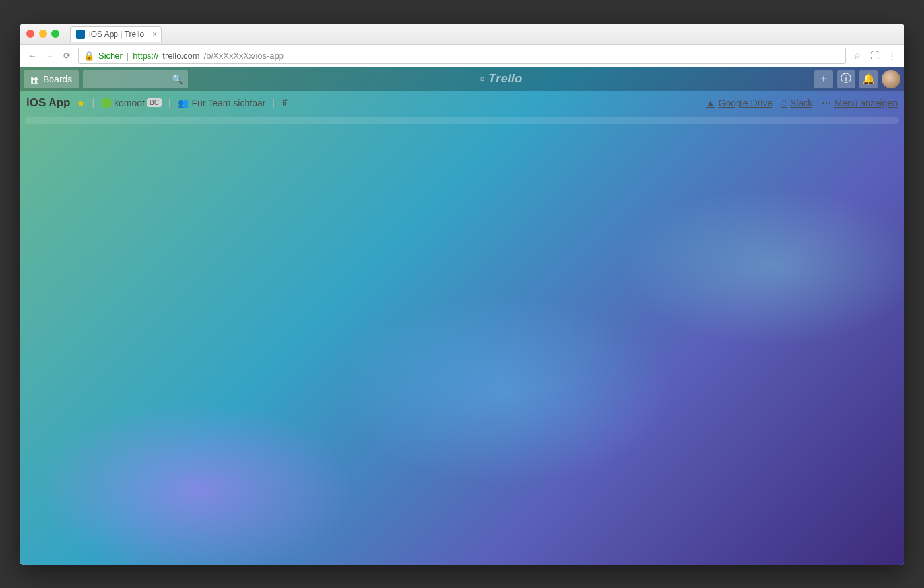  I want to click on org-plan-badge: BC, so click(154, 103).